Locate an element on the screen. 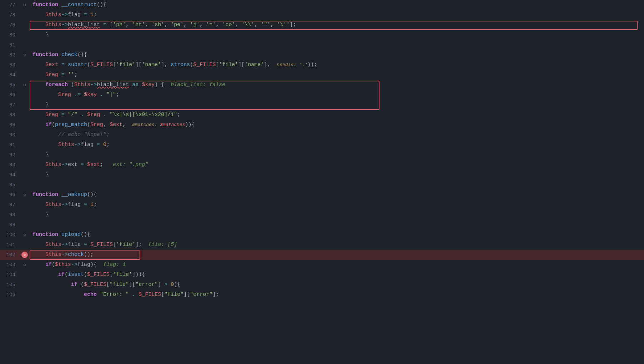 The image size is (644, 364). line-number: 80 is located at coordinates (10, 35).